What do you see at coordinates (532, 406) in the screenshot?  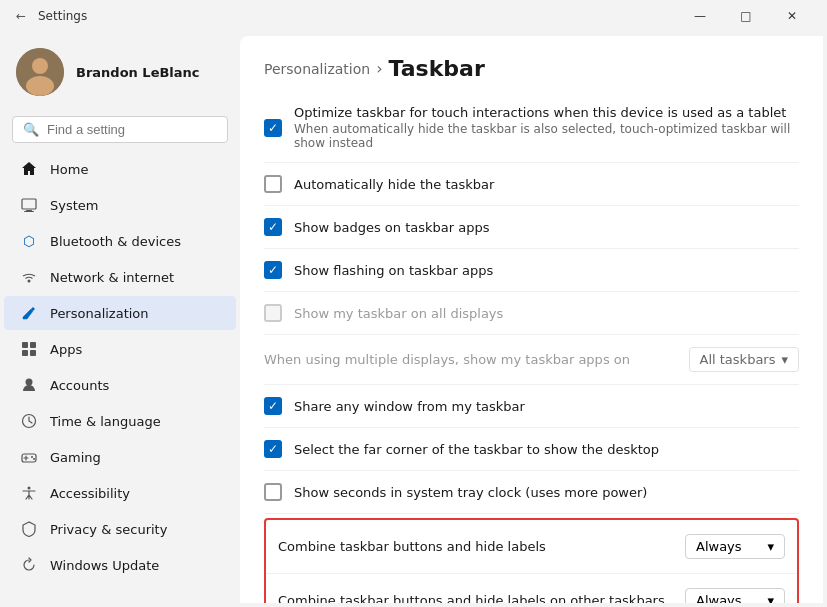 I see `setting-share-window: ✓ Share any window from my taskbar` at bounding box center [532, 406].